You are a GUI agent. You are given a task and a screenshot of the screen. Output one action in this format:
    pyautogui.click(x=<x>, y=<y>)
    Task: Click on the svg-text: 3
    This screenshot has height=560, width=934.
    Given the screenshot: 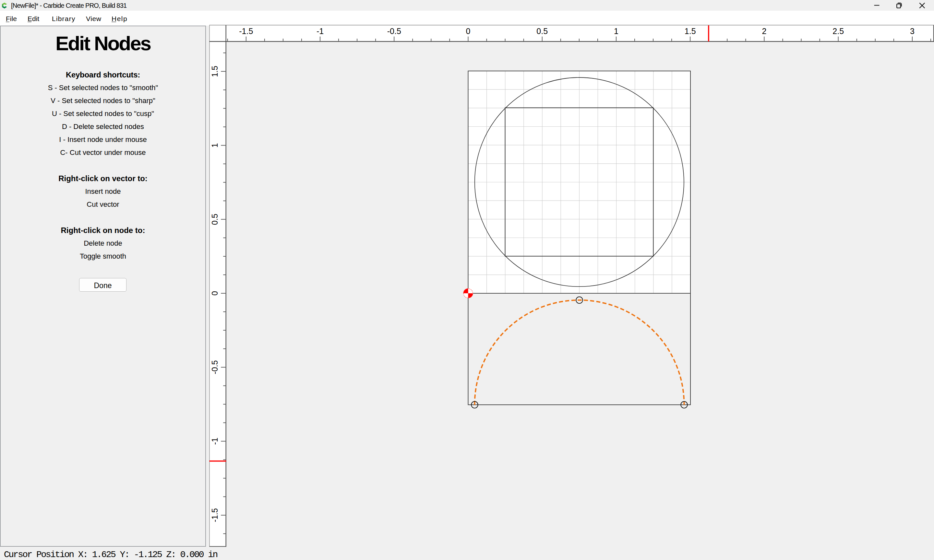 What is the action you would take?
    pyautogui.click(x=912, y=31)
    